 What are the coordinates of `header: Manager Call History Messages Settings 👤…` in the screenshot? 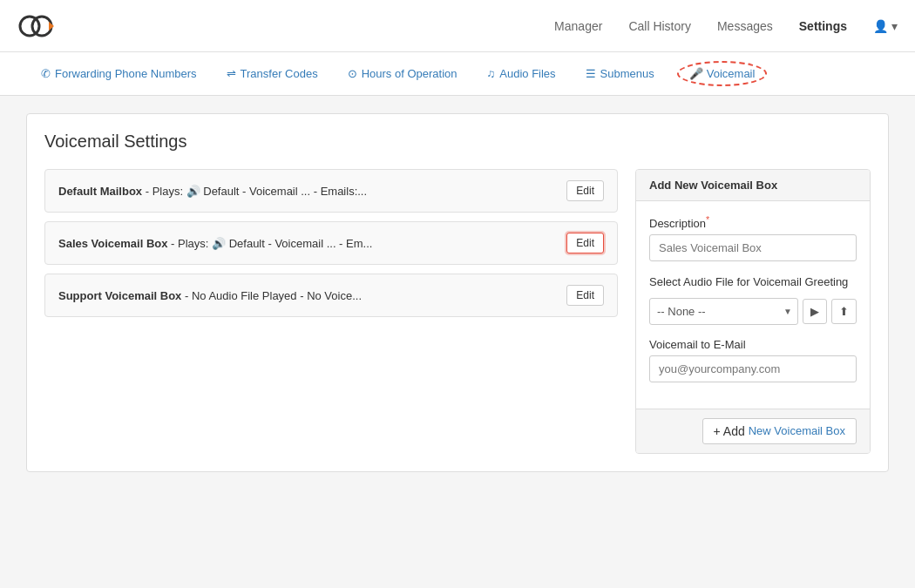 It's located at (458, 26).